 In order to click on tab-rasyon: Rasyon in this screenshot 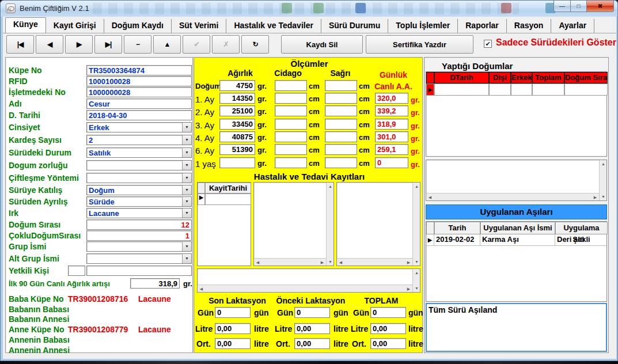, I will do `click(529, 26)`.